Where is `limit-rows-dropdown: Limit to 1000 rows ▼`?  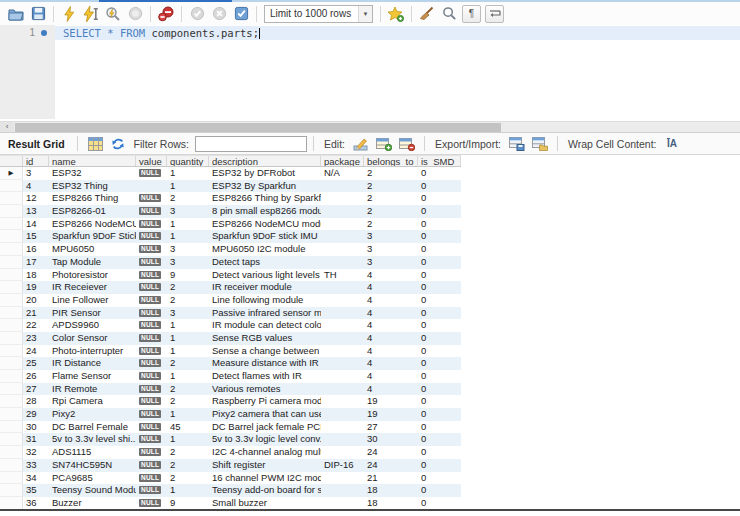 limit-rows-dropdown: Limit to 1000 rows ▼ is located at coordinates (318, 14).